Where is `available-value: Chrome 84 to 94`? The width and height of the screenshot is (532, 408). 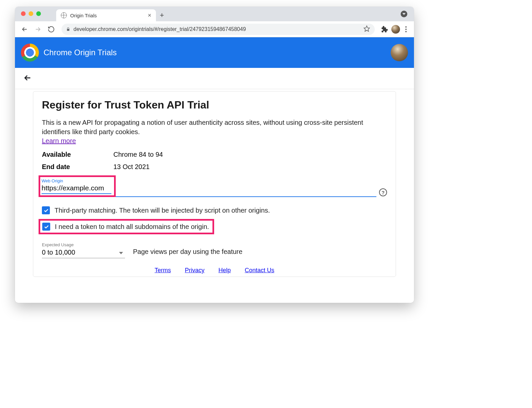
available-value: Chrome 84 to 94 is located at coordinates (138, 154).